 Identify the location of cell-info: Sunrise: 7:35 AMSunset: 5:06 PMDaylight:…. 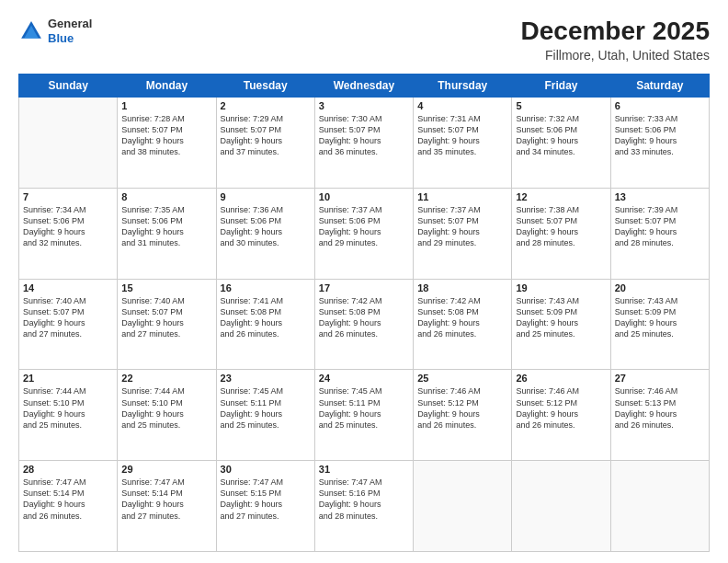
(166, 226).